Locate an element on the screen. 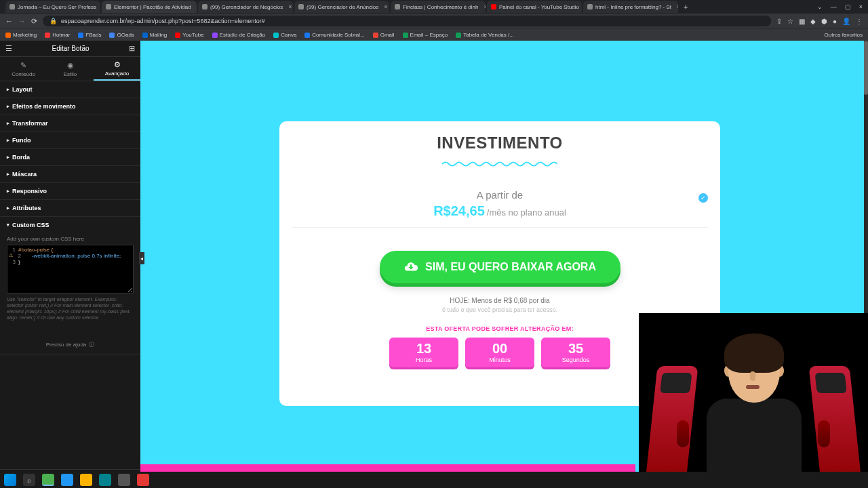  custom-css-editor: 1#botao-pulse { ⚠2-webkit-animation: pul… is located at coordinates (71, 269).